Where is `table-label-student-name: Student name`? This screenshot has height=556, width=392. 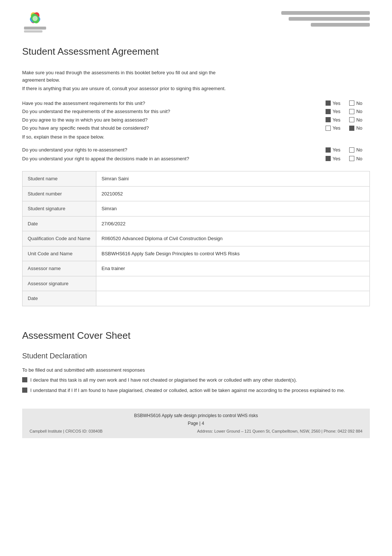
table-label-student-name: Student name is located at coordinates (59, 179).